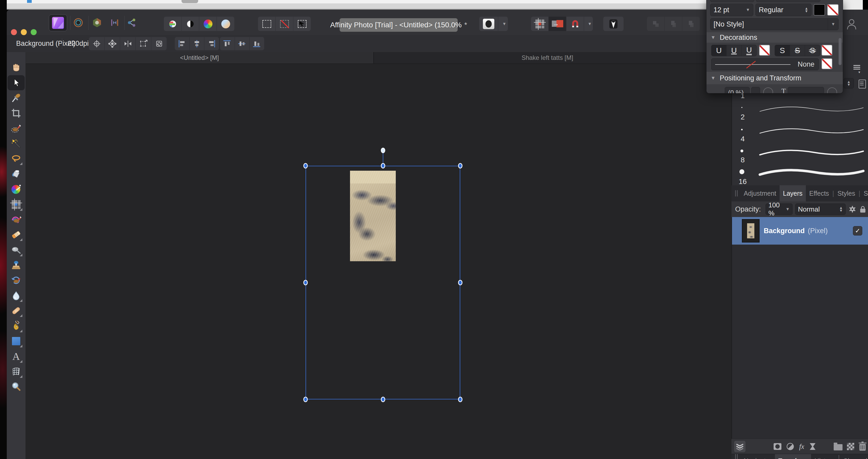  What do you see at coordinates (503, 24) in the screenshot?
I see `quick-mask-dropdown: ▼` at bounding box center [503, 24].